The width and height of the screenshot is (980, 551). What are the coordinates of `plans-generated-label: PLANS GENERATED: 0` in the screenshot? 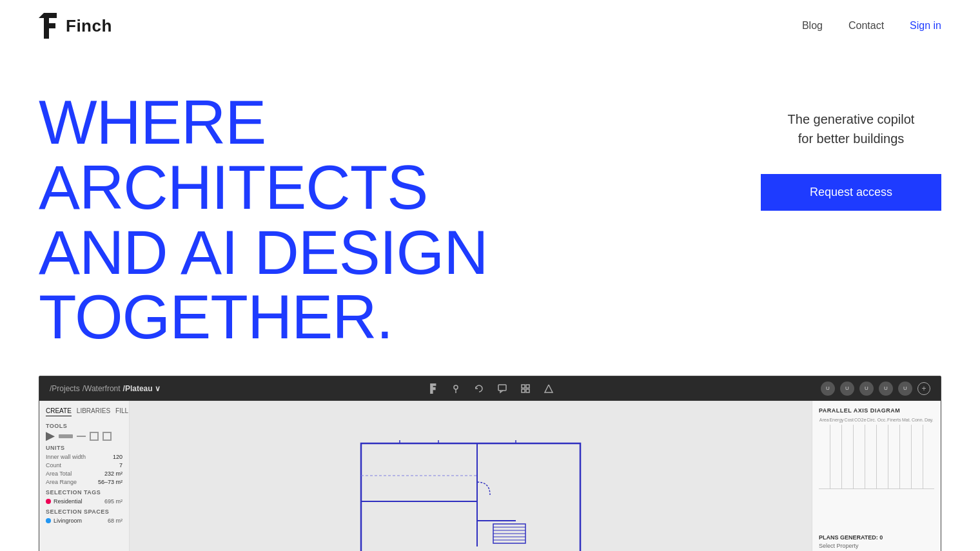 It's located at (877, 537).